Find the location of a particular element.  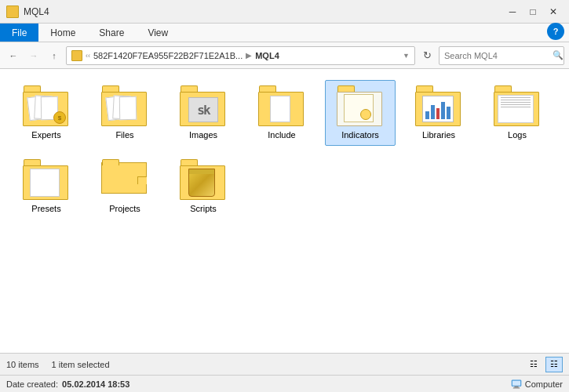

folder-item-indicators: Indicators is located at coordinates (360, 113).